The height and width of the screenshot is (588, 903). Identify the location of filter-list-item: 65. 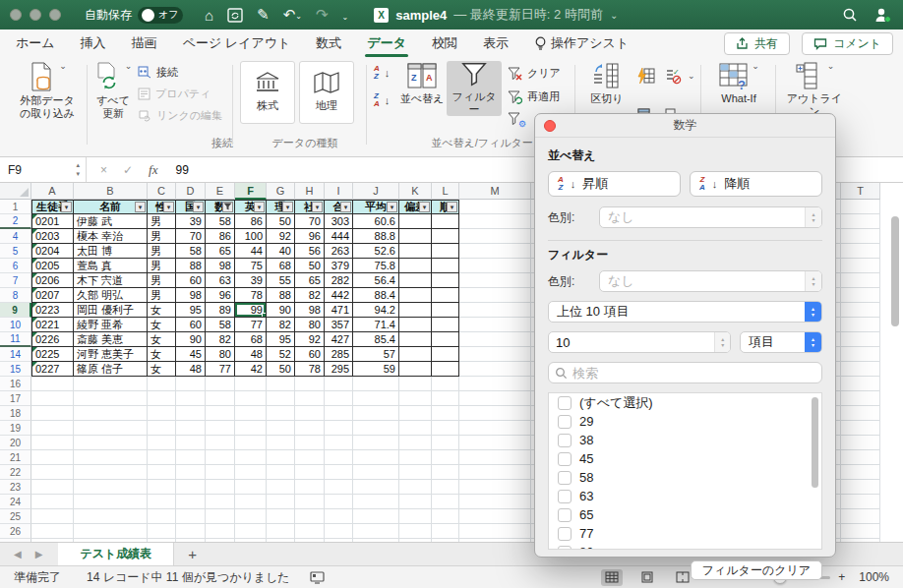
(685, 515).